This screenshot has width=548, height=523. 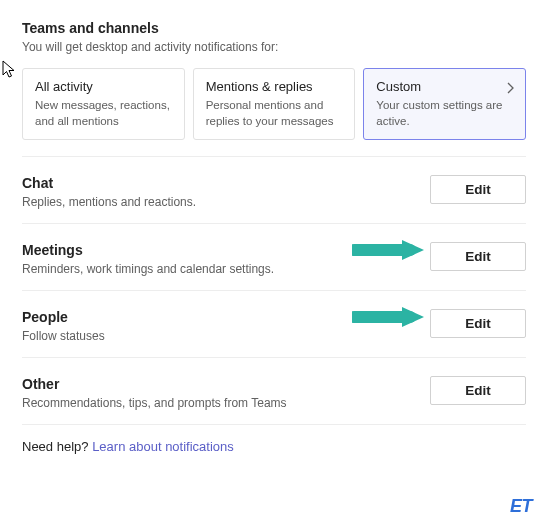 I want to click on chat-edit-button: Edit, so click(x=478, y=190).